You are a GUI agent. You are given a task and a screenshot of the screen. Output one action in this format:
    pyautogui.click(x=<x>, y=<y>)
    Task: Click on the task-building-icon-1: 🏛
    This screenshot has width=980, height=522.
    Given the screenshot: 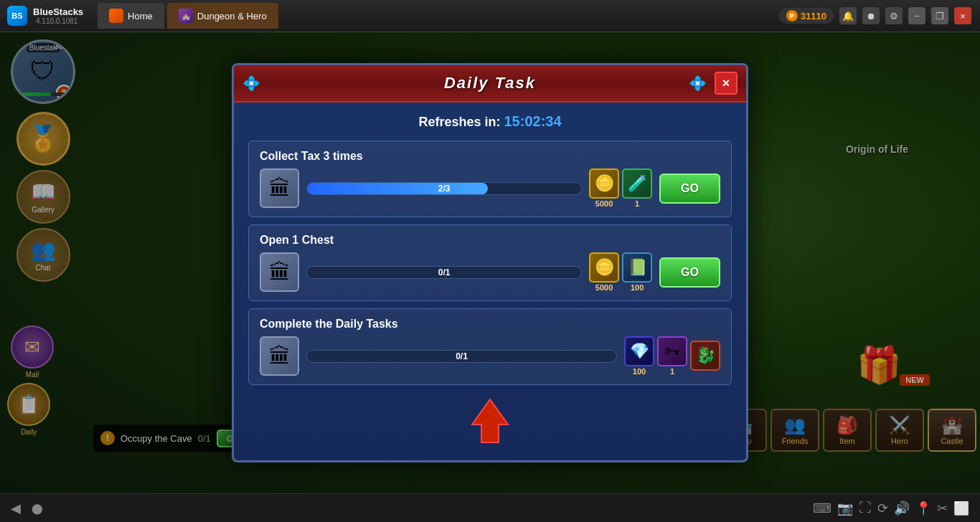 What is the action you would take?
    pyautogui.click(x=280, y=188)
    